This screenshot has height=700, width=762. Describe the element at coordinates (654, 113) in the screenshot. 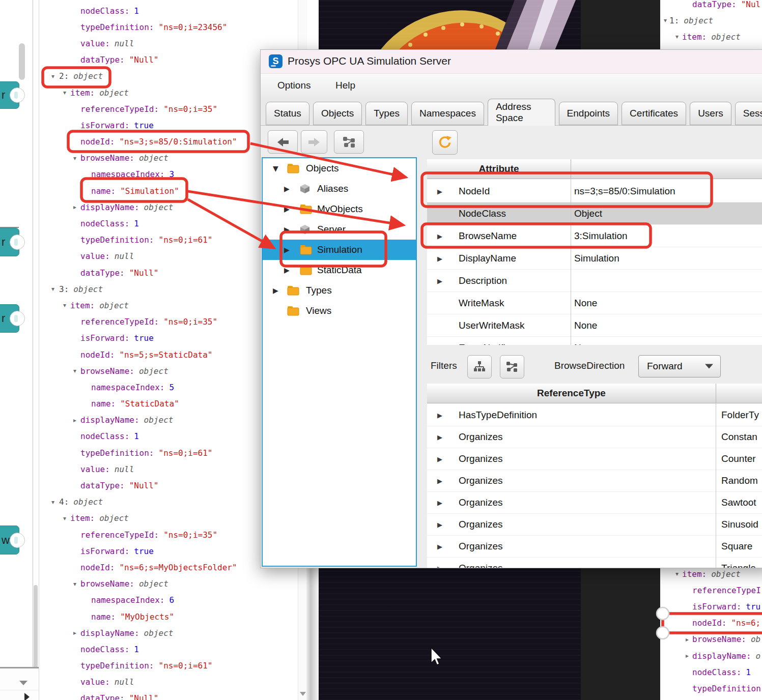

I see `tab-certificates: Certificates` at that location.